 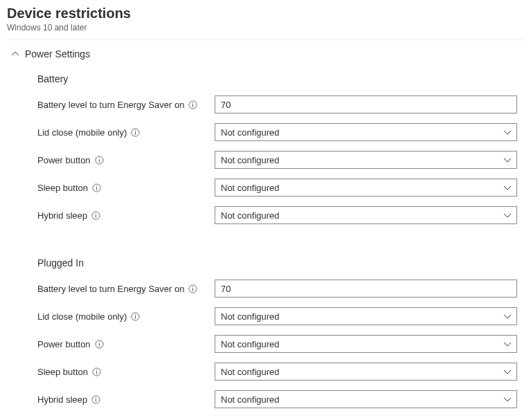 What do you see at coordinates (277, 263) in the screenshot?
I see `plugged-heading: Plugged In` at bounding box center [277, 263].